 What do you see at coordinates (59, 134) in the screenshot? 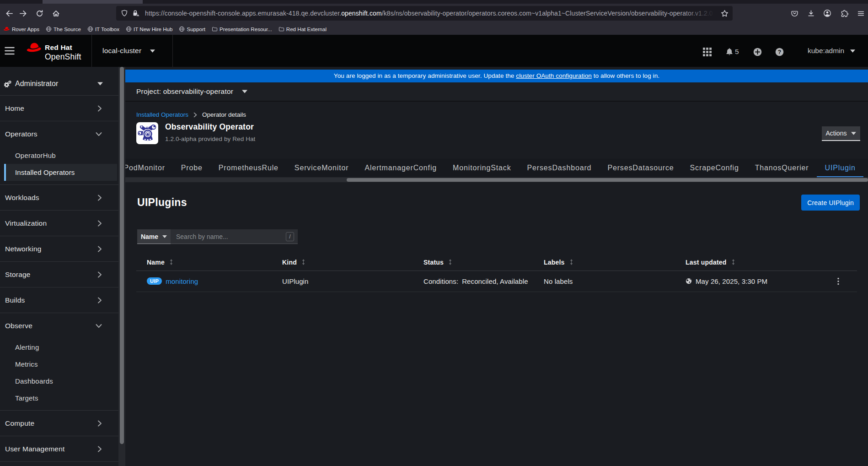
I see `sidebar-item-operators: Operators` at bounding box center [59, 134].